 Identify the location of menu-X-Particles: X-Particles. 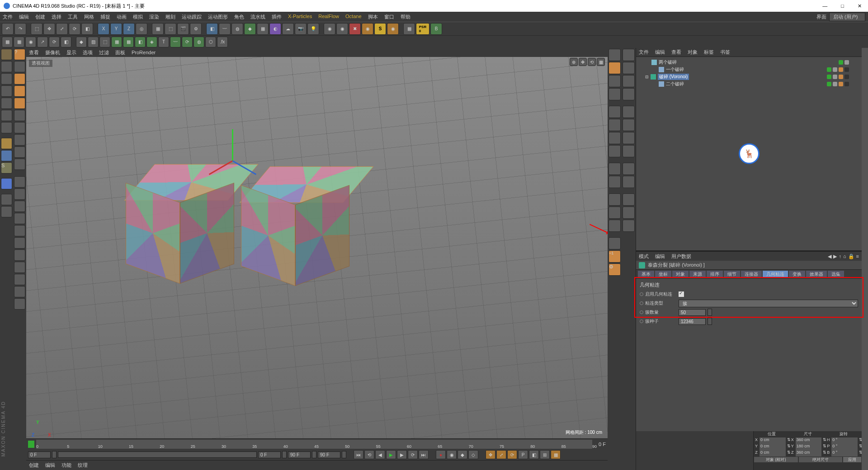
(300, 17).